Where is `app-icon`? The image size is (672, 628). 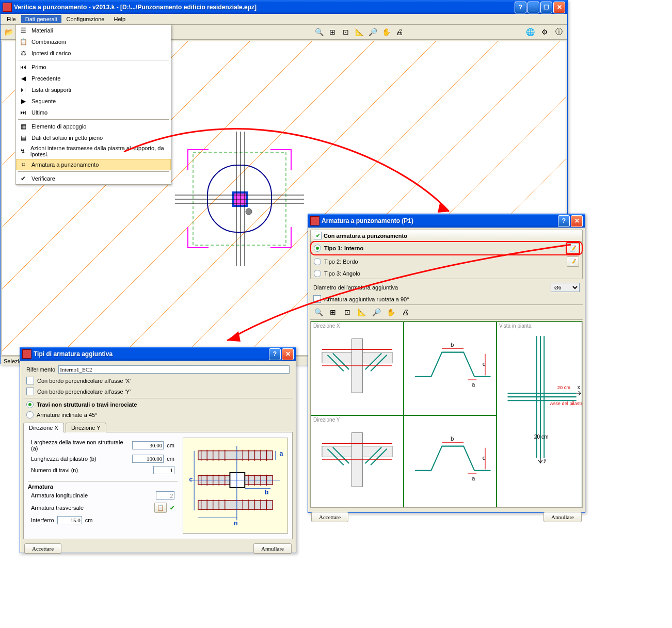 app-icon is located at coordinates (27, 354).